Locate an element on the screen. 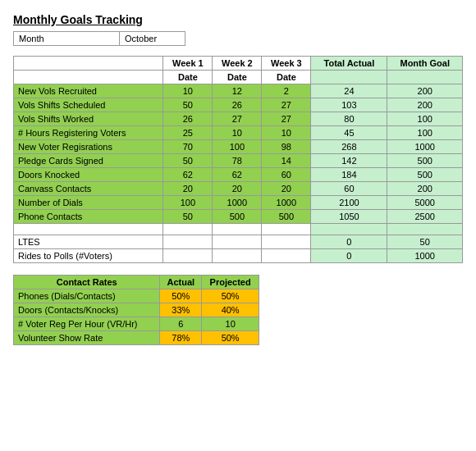 This screenshot has height=451, width=476. data-cell: 45 is located at coordinates (350, 133).